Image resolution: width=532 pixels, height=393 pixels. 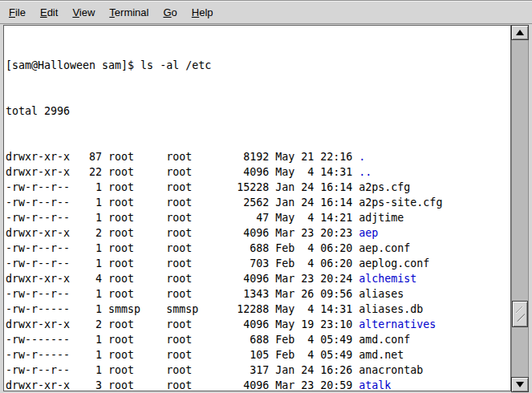 What do you see at coordinates (182, 294) in the screenshot?
I see `file-row-meta: -rw-r--r-- 1 root root 1343 Mar 26 09:56` at bounding box center [182, 294].